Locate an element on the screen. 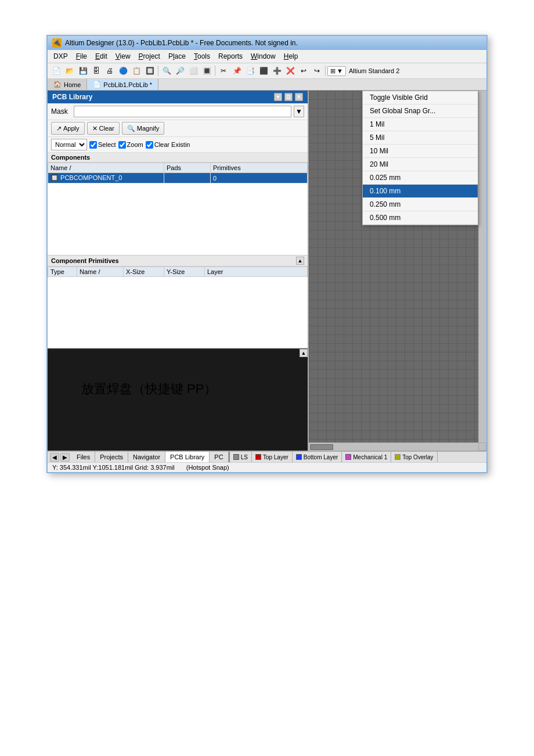 This screenshot has height=756, width=534. toolbar-undo: ↩ is located at coordinates (304, 71).